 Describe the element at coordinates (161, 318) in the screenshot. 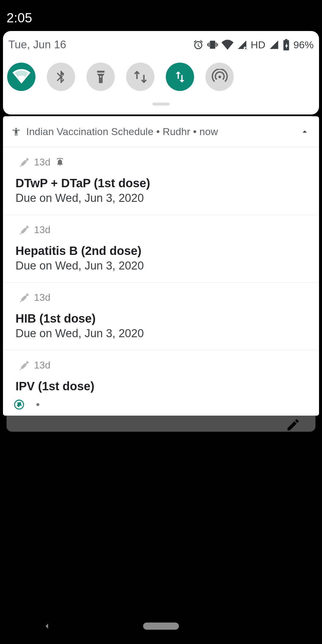

I see `notification-title: HIB (1st dose)` at that location.